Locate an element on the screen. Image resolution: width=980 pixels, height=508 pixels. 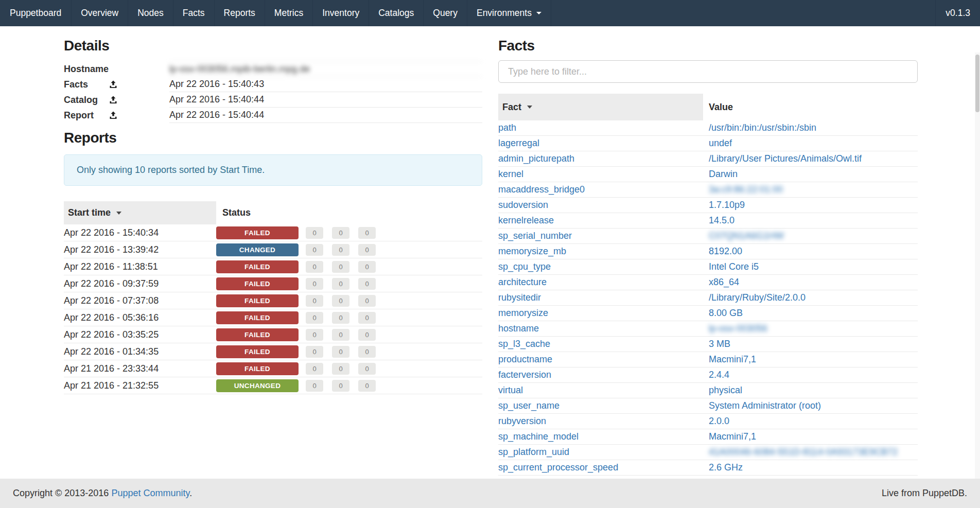
fact-link: admin_picturepath is located at coordinates (536, 159).